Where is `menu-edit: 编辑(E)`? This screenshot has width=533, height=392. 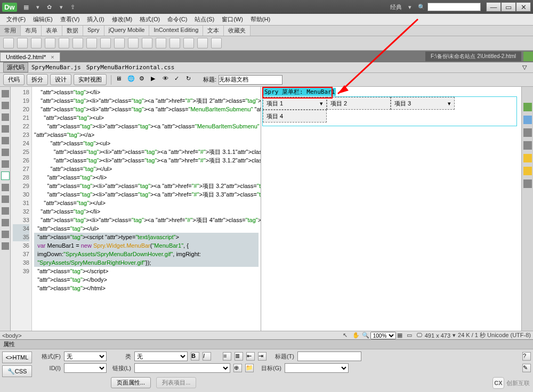 menu-edit: 编辑(E) is located at coordinates (43, 19).